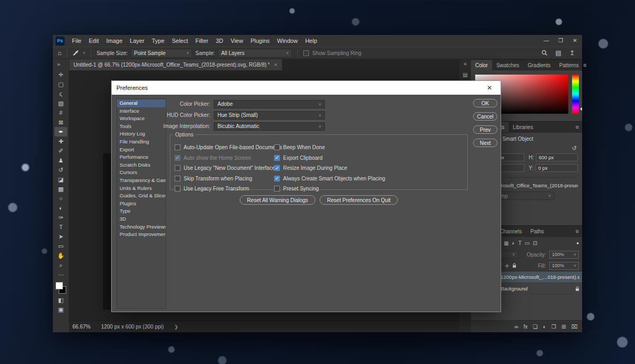  Describe the element at coordinates (545, 327) in the screenshot. I see `adjustment-layer-icon: ◐` at that location.